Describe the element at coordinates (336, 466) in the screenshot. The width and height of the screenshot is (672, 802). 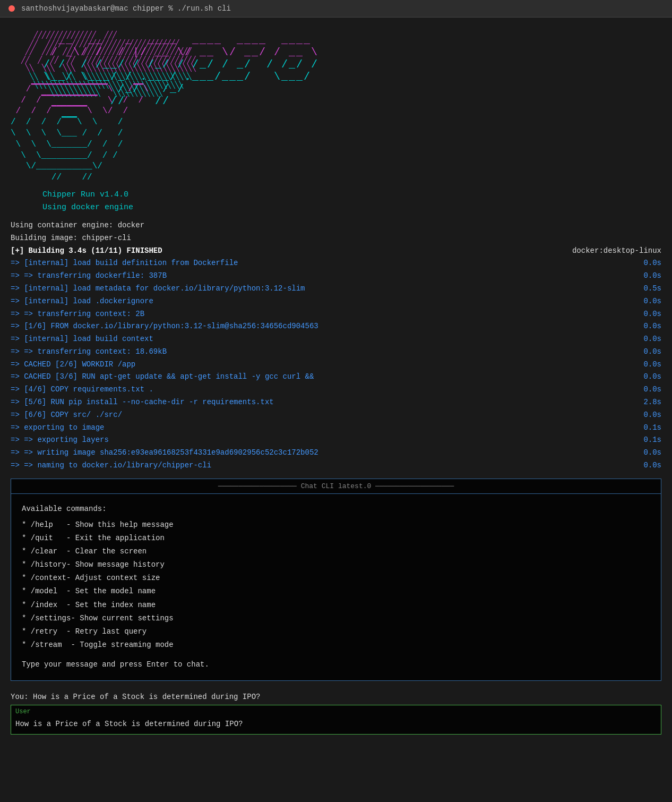
I see `build-step: => => naming to docker.io/library/chippe…` at that location.